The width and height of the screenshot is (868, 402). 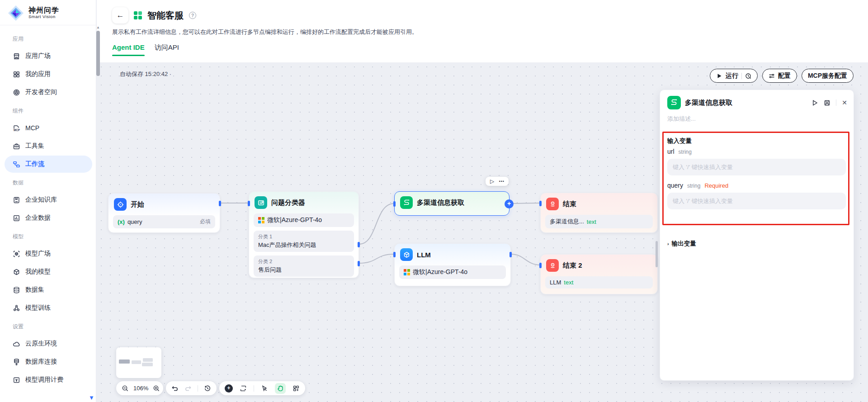 What do you see at coordinates (46, 128) in the screenshot?
I see `sidebar-item-mcp: MCP MCP` at bounding box center [46, 128].